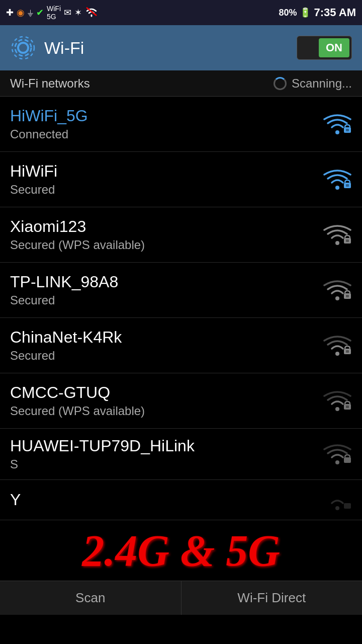  Describe the element at coordinates (272, 598) in the screenshot. I see `wifi-direct-label: Wi-Fi Direct` at that location.